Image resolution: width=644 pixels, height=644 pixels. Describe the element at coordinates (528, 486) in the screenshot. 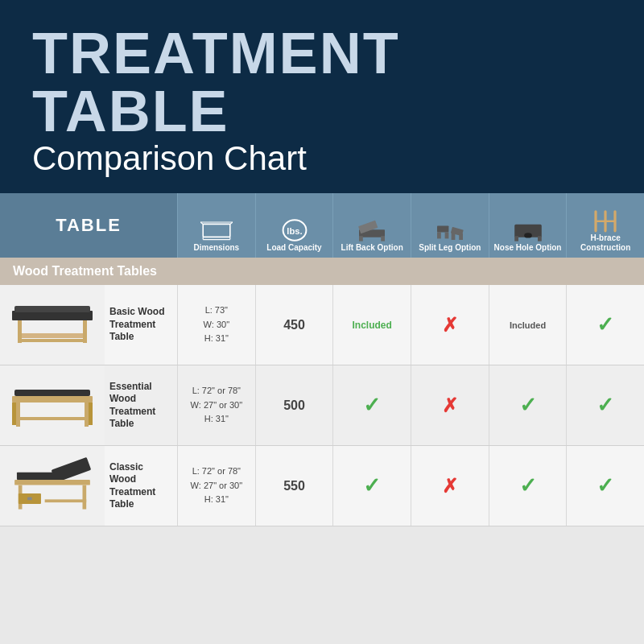

I see `row3-nose-hole: ✓` at that location.